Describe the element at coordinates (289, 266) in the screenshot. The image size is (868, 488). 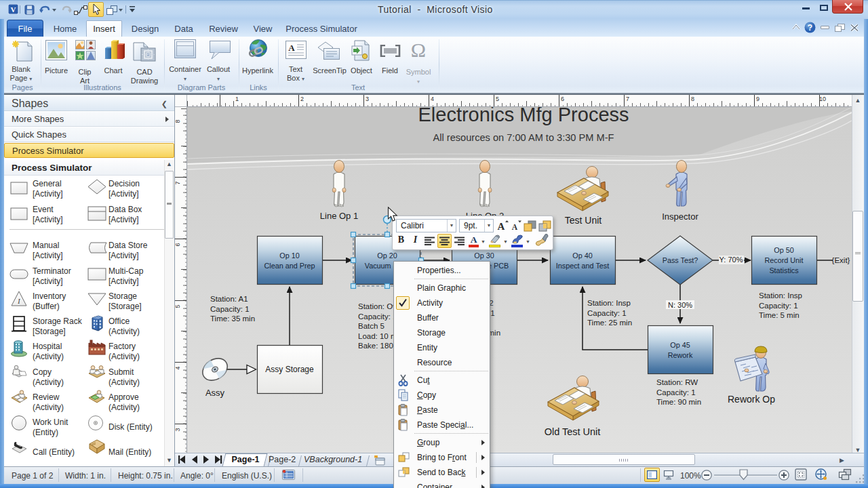
I see `svg-text: Clean and Prep` at that location.